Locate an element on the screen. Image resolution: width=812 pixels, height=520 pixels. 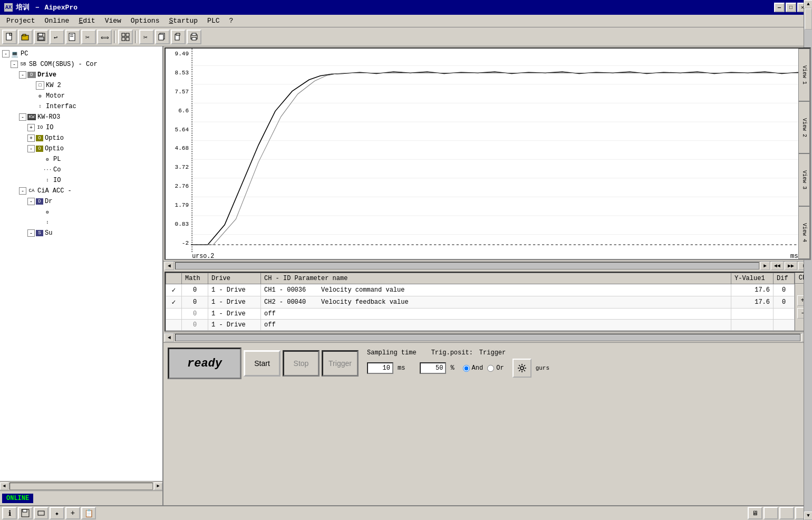
row4-param: off is located at coordinates (496, 325).